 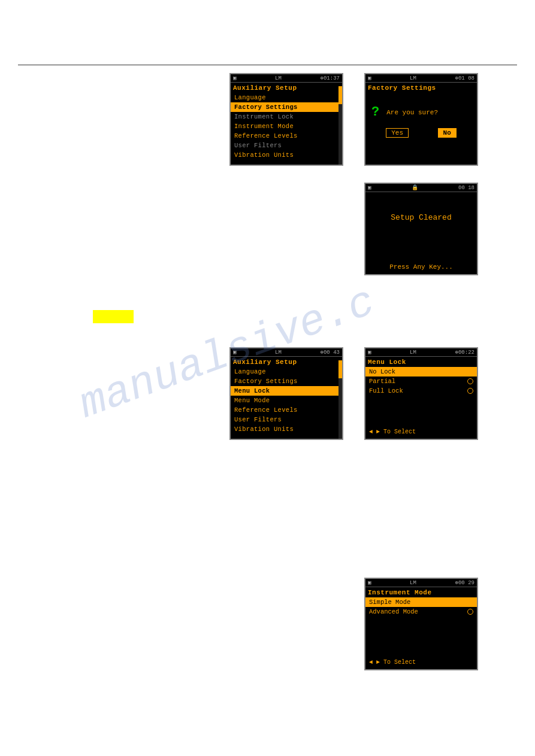 What do you see at coordinates (286, 136) in the screenshot?
I see `screen1-item-reference-levels: Reference Levels` at bounding box center [286, 136].